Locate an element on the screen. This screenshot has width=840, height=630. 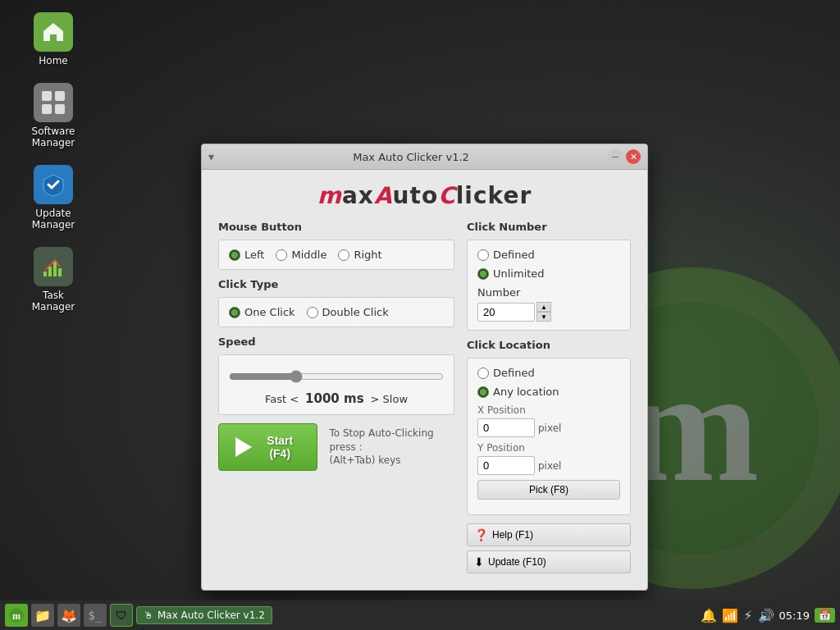
mint-taskbar-icon: m is located at coordinates (16, 615).